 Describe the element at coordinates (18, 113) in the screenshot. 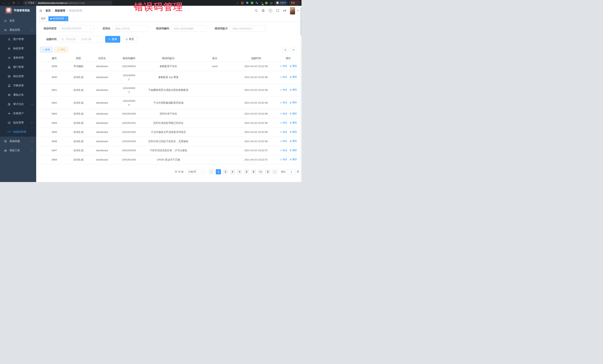

I see `sidebar-item-10: 在线用户` at that location.